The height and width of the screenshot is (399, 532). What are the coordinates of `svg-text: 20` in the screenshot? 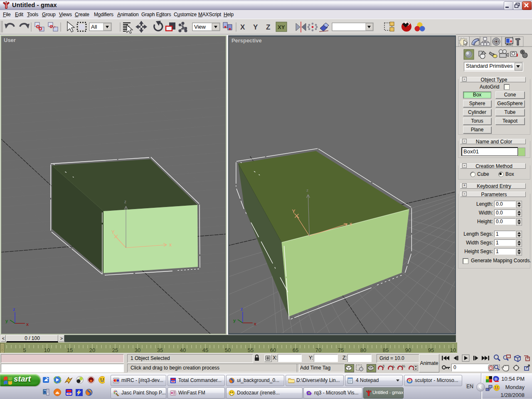 It's located at (92, 350).